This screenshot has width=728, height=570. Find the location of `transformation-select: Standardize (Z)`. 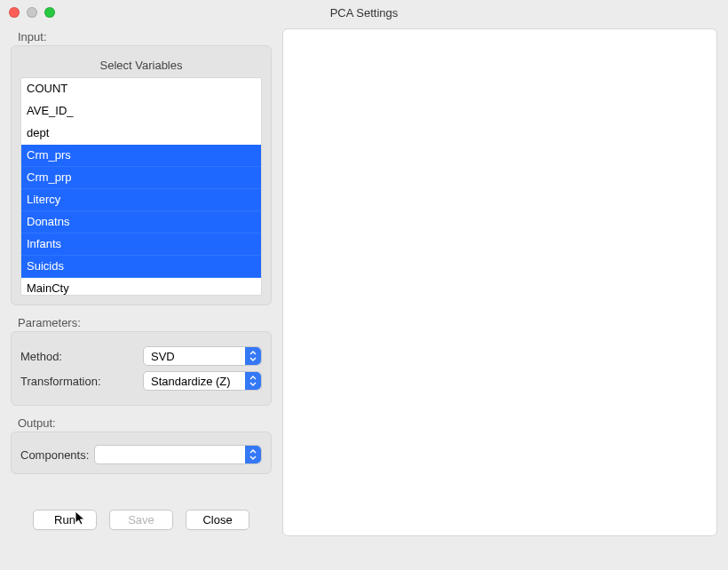

transformation-select: Standardize (Z) is located at coordinates (202, 381).